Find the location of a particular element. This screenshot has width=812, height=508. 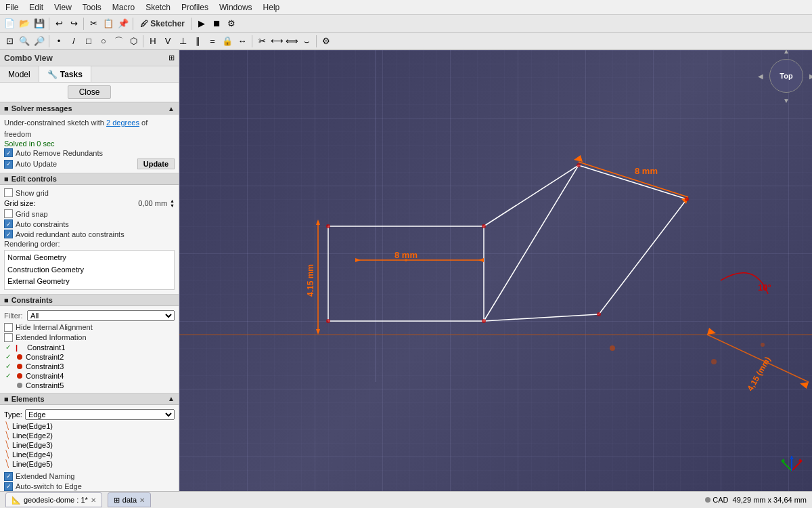

nav-cube: Top is located at coordinates (786, 76).